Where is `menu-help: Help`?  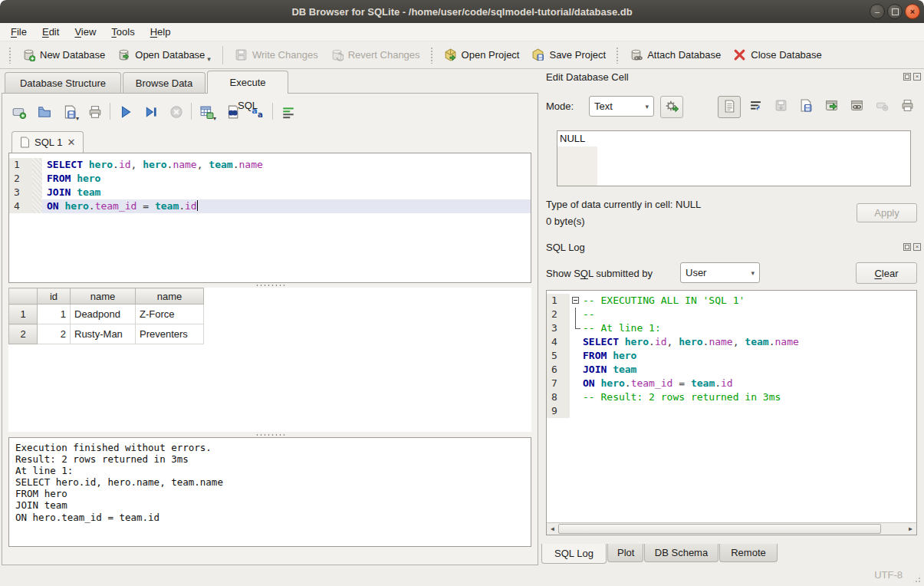 menu-help: Help is located at coordinates (161, 32).